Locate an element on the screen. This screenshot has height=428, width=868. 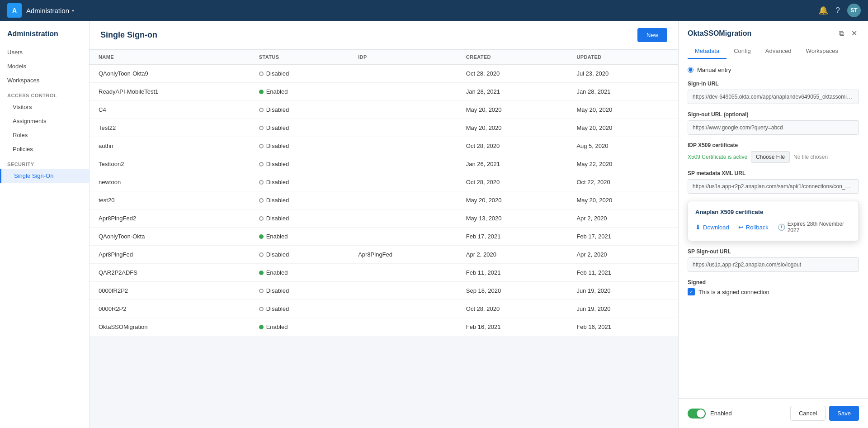
row-idp: Apr8PingFed is located at coordinates (403, 255).